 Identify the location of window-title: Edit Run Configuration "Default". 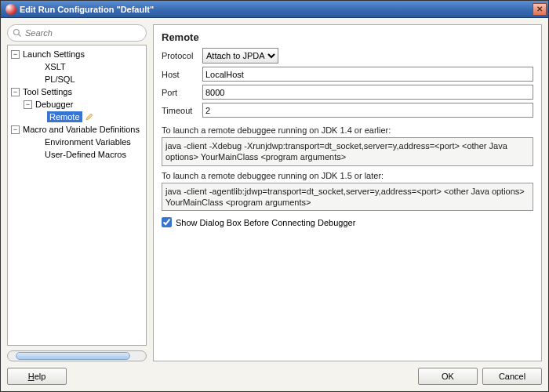
(276, 9).